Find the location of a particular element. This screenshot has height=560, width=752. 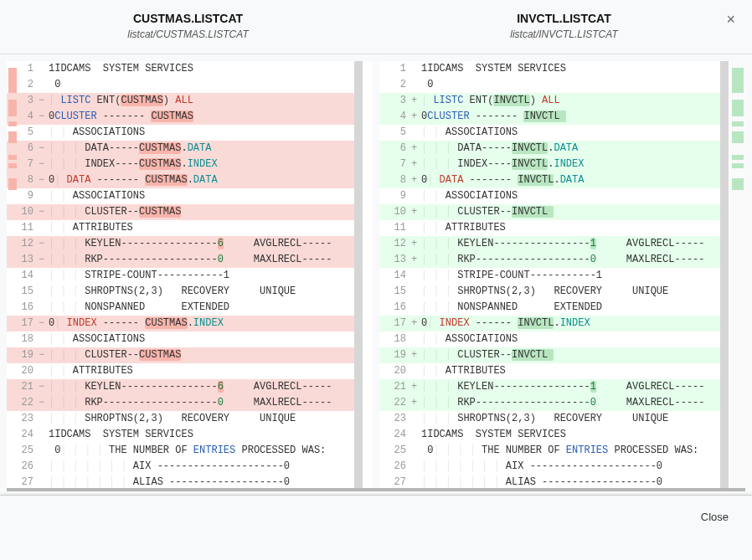

code-line: 17−0│ INDEX ------ CUSTMAS.INDEX is located at coordinates (181, 323).